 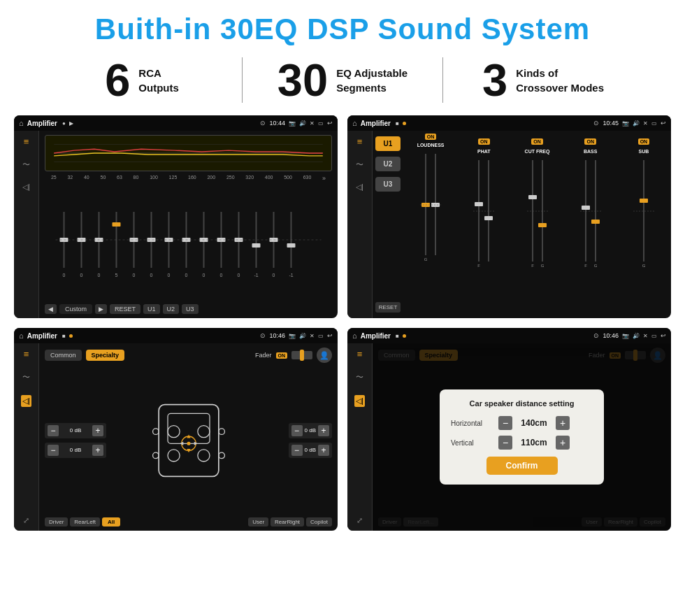 I want to click on db-minus-fl: −, so click(x=53, y=431).